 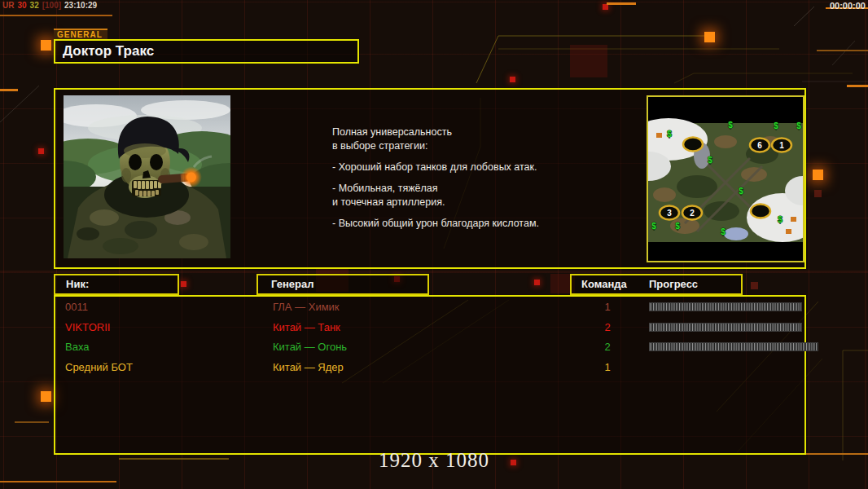 What do you see at coordinates (21, 5) in the screenshot?
I see `debug-segment: 30` at bounding box center [21, 5].